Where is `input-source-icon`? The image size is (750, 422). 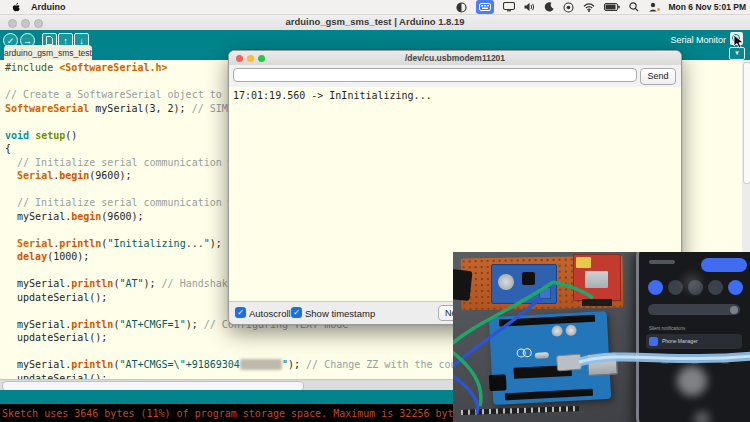 input-source-icon is located at coordinates (485, 7).